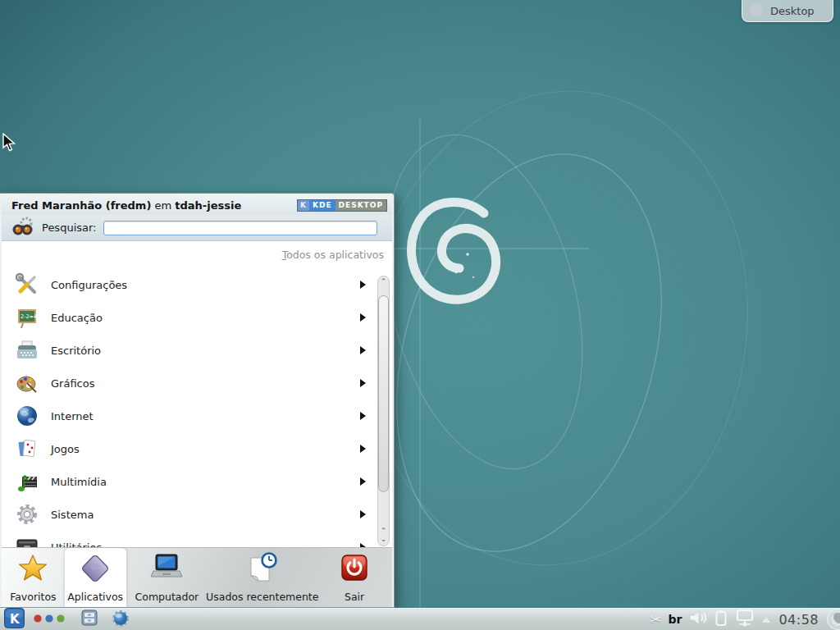 The width and height of the screenshot is (840, 630). Describe the element at coordinates (197, 228) in the screenshot. I see `search-row: Pesquisar:` at that location.